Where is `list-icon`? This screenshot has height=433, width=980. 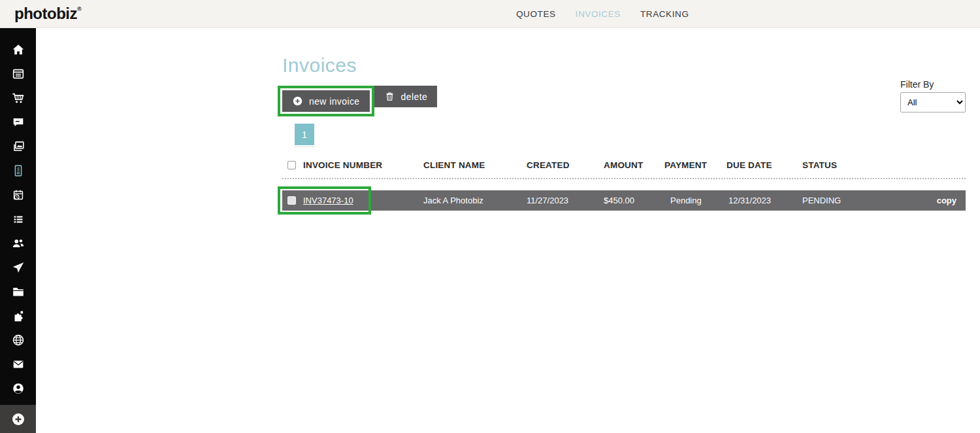 list-icon is located at coordinates (18, 218).